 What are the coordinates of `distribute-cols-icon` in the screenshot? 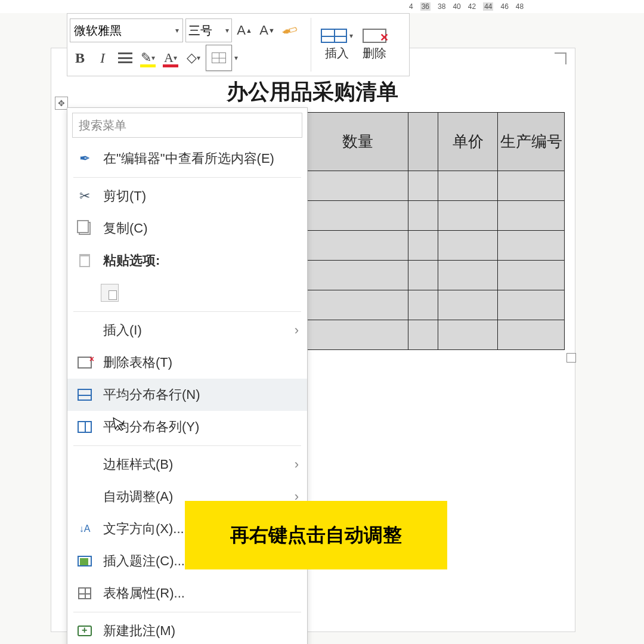 It's located at (85, 427).